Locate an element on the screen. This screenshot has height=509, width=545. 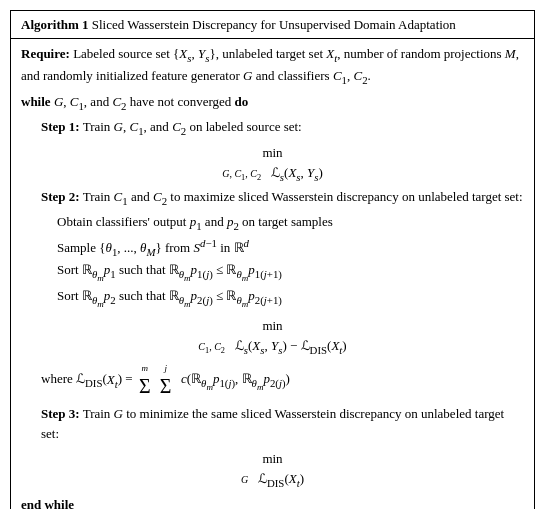
algorithm-header: Algorithm 1 Sliced Wasserstein Discrepan… is located at coordinates (272, 25).